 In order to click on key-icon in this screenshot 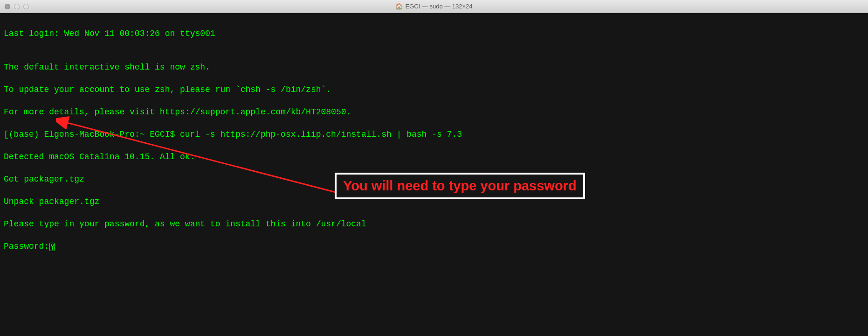, I will do `click(52, 247)`.